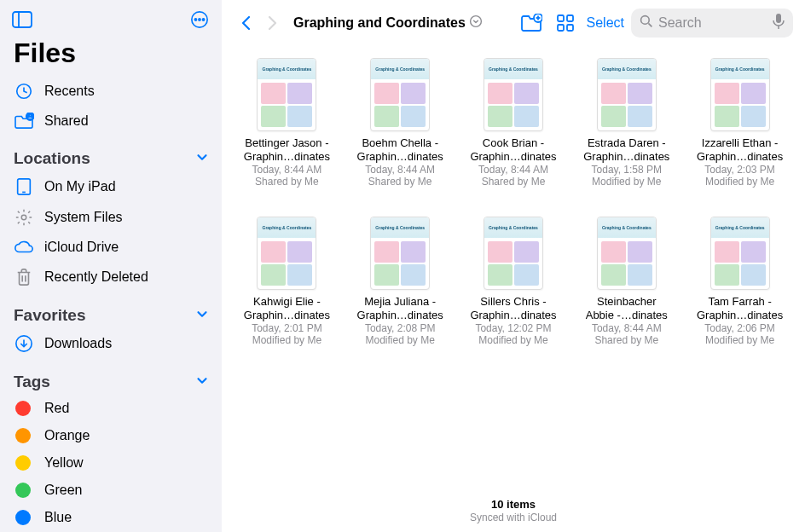 The image size is (805, 532). What do you see at coordinates (111, 55) in the screenshot?
I see `app-title: Files` at bounding box center [111, 55].